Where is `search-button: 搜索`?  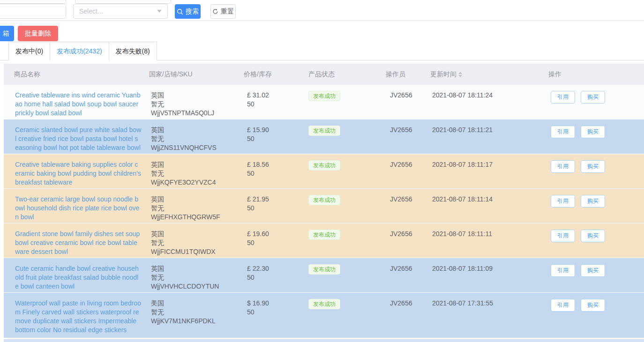
search-button: 搜索 is located at coordinates (187, 11).